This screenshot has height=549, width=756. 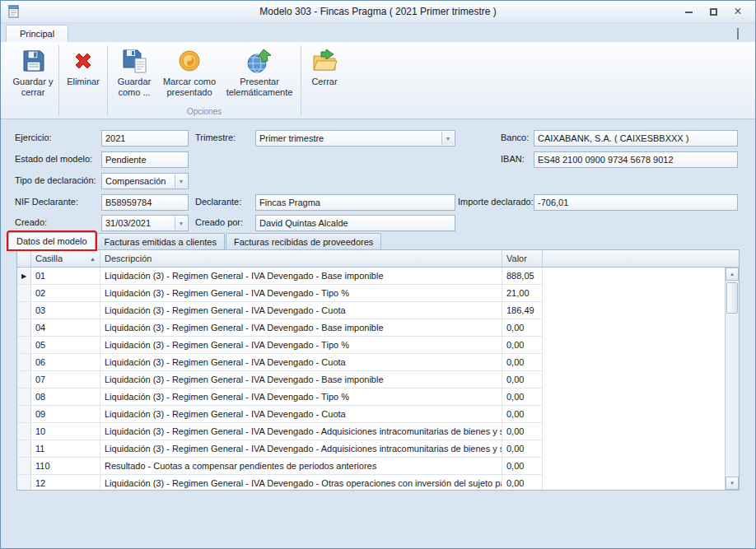 I want to click on presentar-telematicamente-button: Presentar telemáticamente, so click(x=259, y=74).